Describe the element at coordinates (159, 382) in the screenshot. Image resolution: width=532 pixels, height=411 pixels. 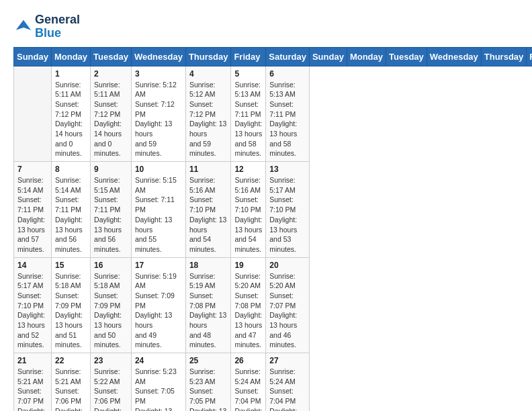
I see `calendar-cell: 24Sunrise: 5:23 AM Sunset: 7:05 PM Dayli…` at that location.